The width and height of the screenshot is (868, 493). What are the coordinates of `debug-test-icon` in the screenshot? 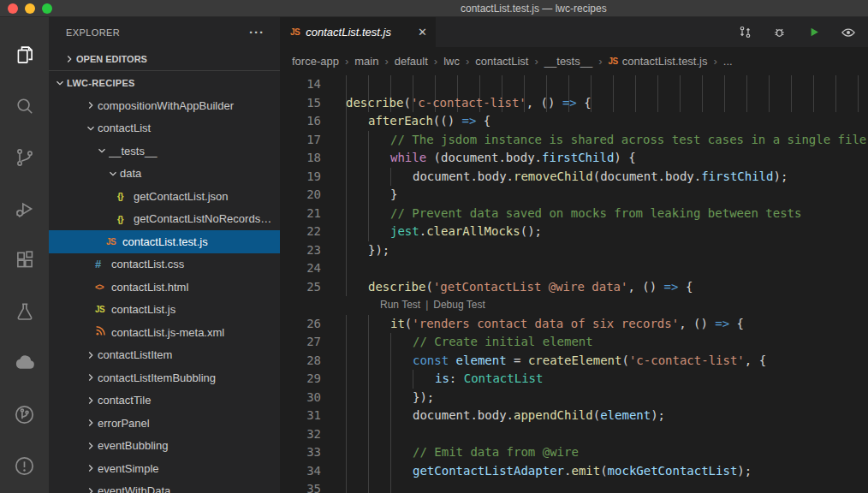 It's located at (779, 33).